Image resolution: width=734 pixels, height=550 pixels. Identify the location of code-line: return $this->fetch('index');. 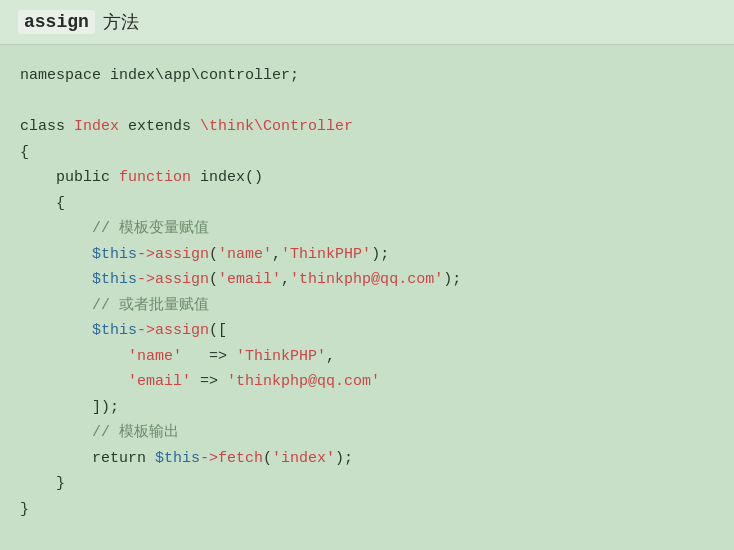
(367, 459).